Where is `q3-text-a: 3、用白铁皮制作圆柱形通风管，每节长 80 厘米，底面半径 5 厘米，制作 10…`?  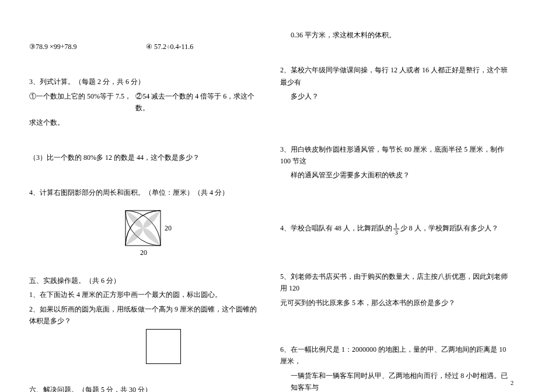
q3-text-a: 3、用白铁皮制作圆柱形通风管，每节长 80 厘米，底面半径 5 厘米，制作 10… is located at coordinates (397, 155).